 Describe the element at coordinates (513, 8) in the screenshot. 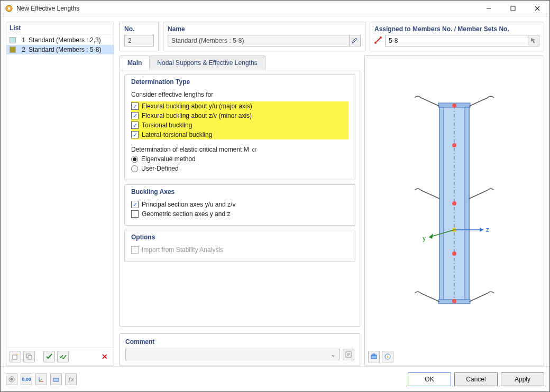

I see `maximize-button` at that location.